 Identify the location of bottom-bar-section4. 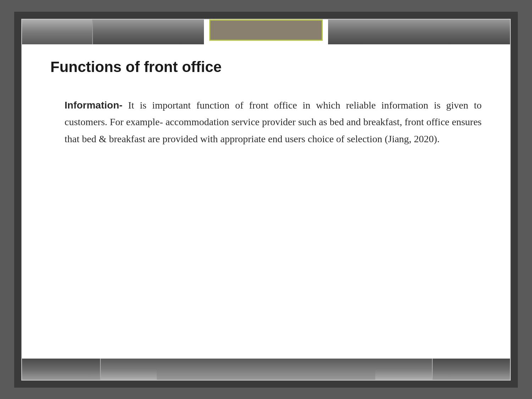
(471, 369).